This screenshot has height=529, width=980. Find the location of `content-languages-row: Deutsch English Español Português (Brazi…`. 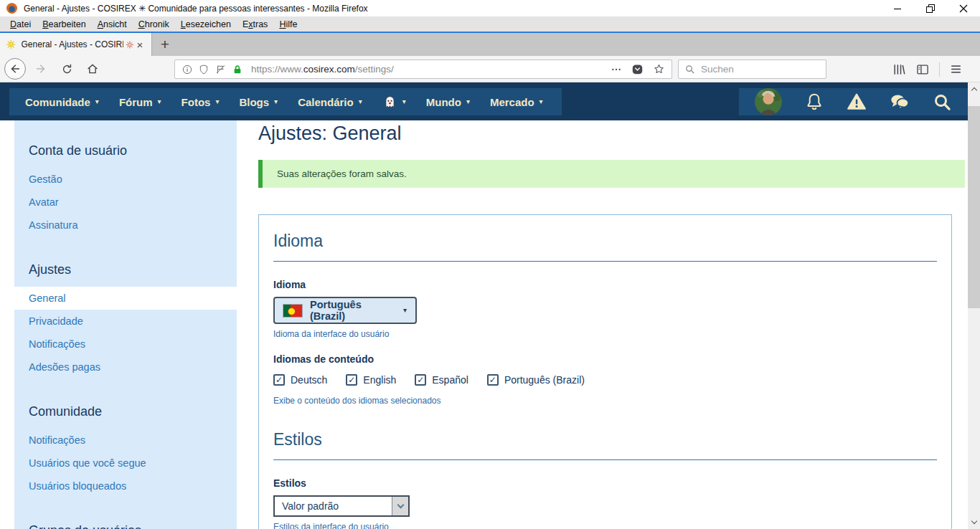

content-languages-row: Deutsch English Español Português (Brazi… is located at coordinates (606, 380).